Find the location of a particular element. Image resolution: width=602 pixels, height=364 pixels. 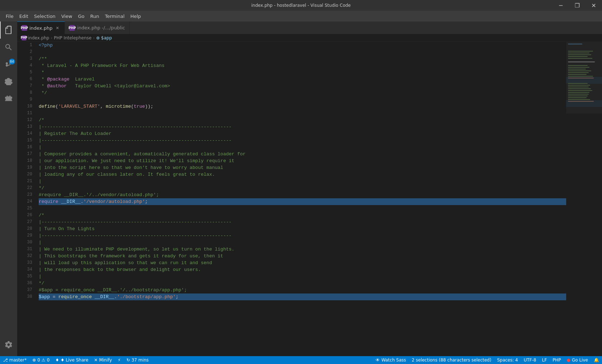

menu-file: File is located at coordinates (10, 16).